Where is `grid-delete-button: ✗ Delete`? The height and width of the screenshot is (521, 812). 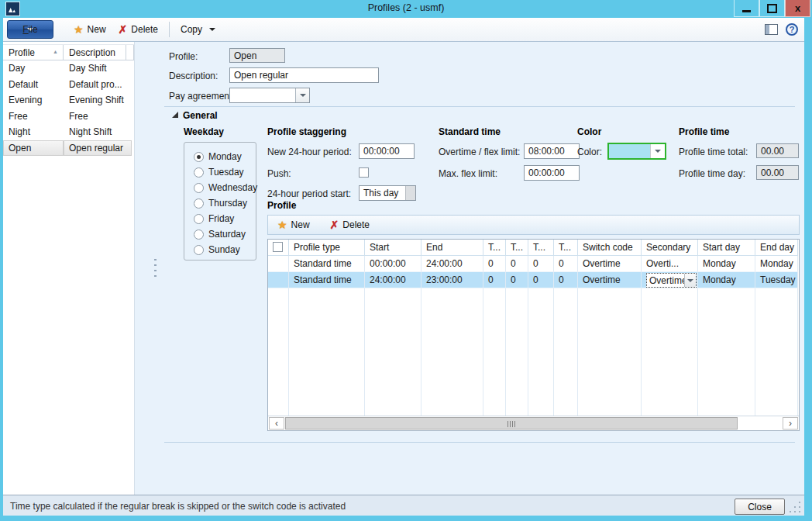
grid-delete-button: ✗ Delete is located at coordinates (350, 225).